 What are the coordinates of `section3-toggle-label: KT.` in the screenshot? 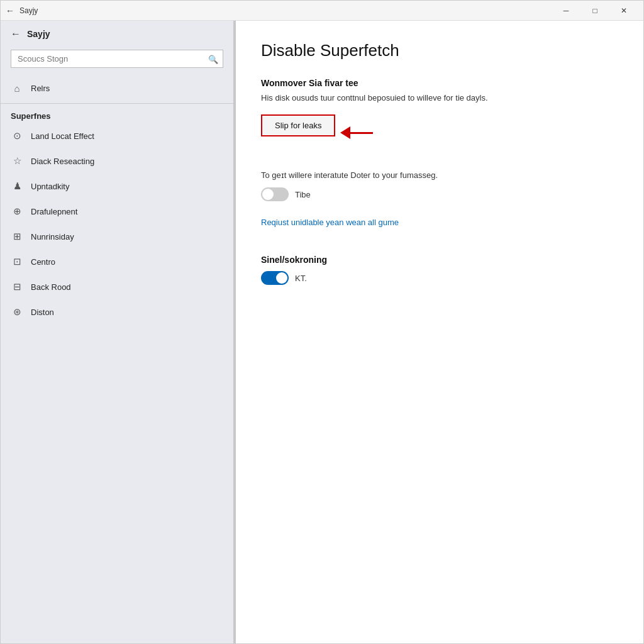 It's located at (301, 278).